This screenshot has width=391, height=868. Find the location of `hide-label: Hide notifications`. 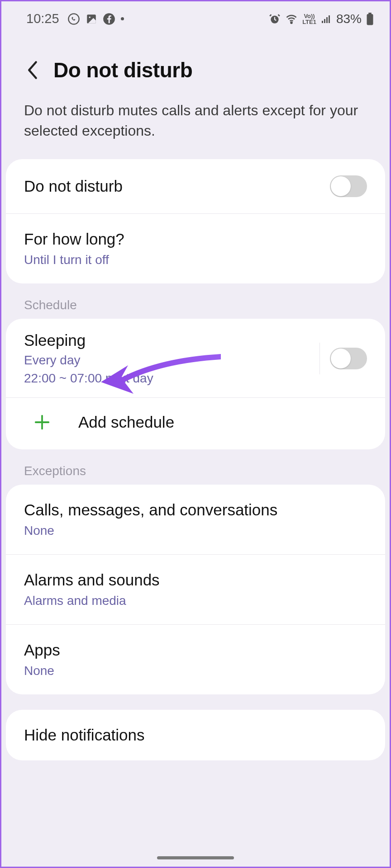

hide-label: Hide notifications is located at coordinates (196, 735).